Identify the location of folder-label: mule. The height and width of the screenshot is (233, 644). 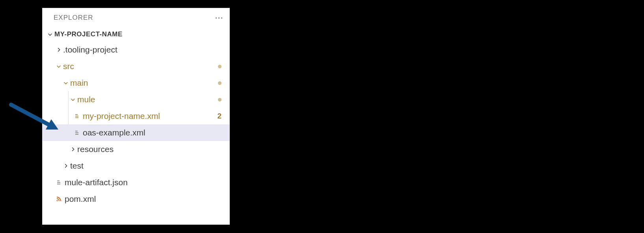
(147, 100).